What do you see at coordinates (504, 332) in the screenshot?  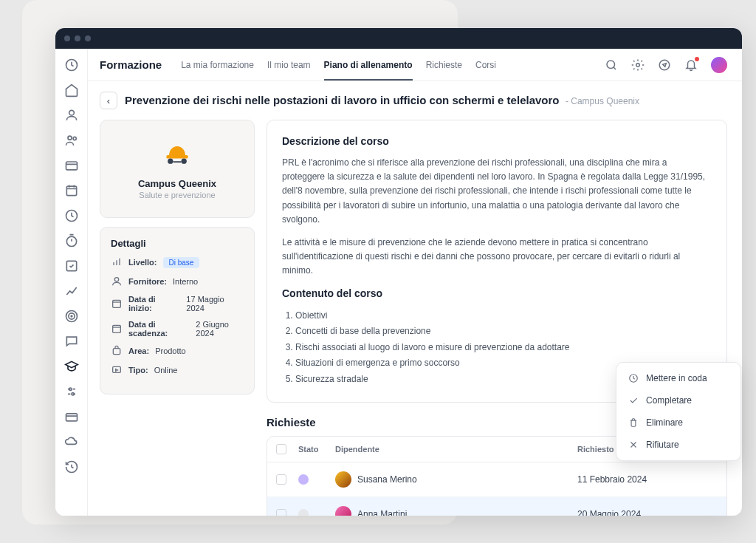 I see `content-item: Concetti di base della prevenzione` at bounding box center [504, 332].